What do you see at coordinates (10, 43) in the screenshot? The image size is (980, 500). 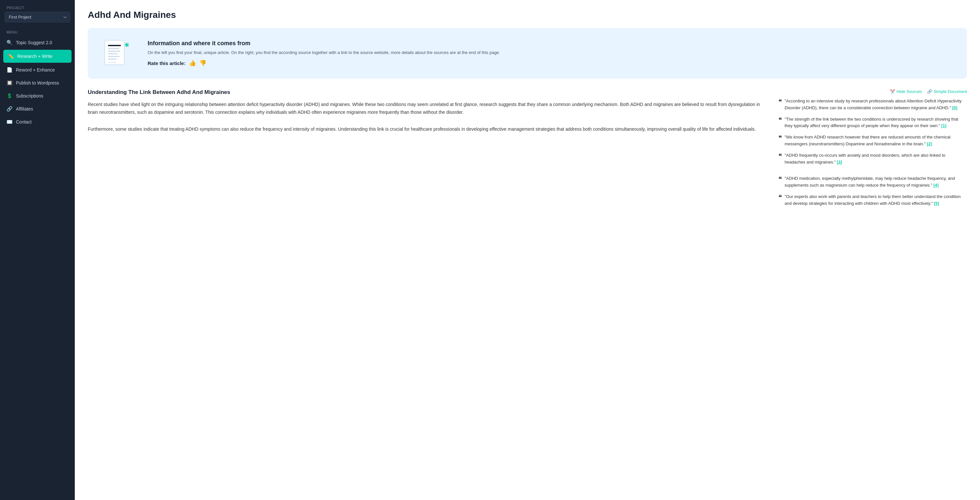 I see `search-icon: 🔍` at bounding box center [10, 43].